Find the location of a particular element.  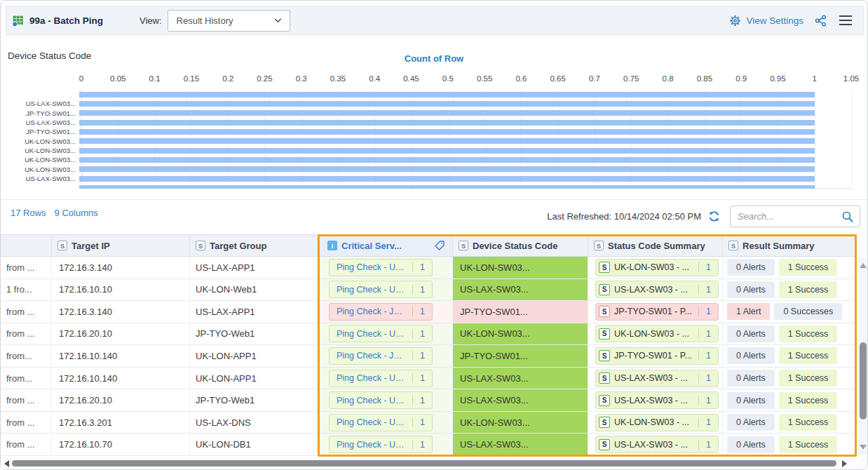

topbar-actions: View Settings is located at coordinates (791, 20).